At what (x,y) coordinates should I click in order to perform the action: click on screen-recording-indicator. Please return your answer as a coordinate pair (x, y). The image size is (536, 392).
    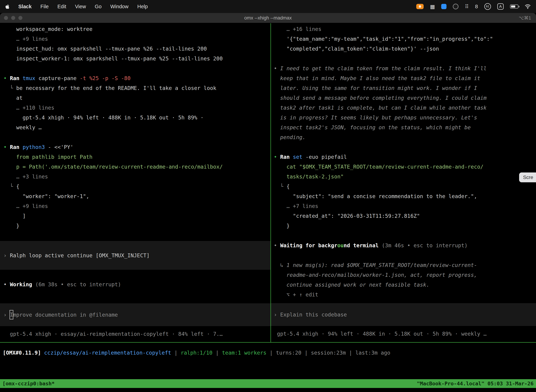
    Looking at the image, I should click on (420, 6).